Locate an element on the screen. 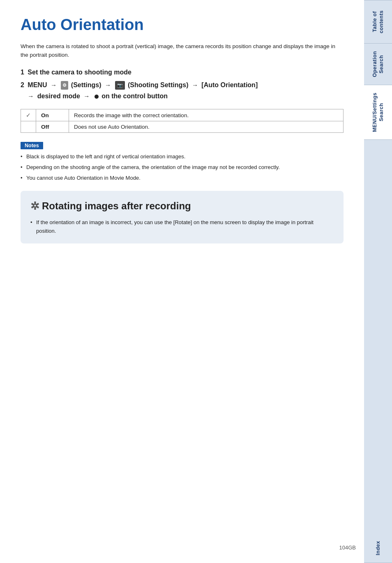  table-cell-icon: ✓ is located at coordinates (29, 115).